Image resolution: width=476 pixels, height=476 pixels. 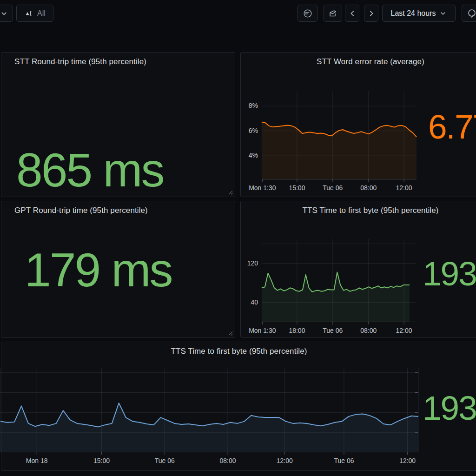 I want to click on panel-title: STT Word error rate (average), so click(x=358, y=62).